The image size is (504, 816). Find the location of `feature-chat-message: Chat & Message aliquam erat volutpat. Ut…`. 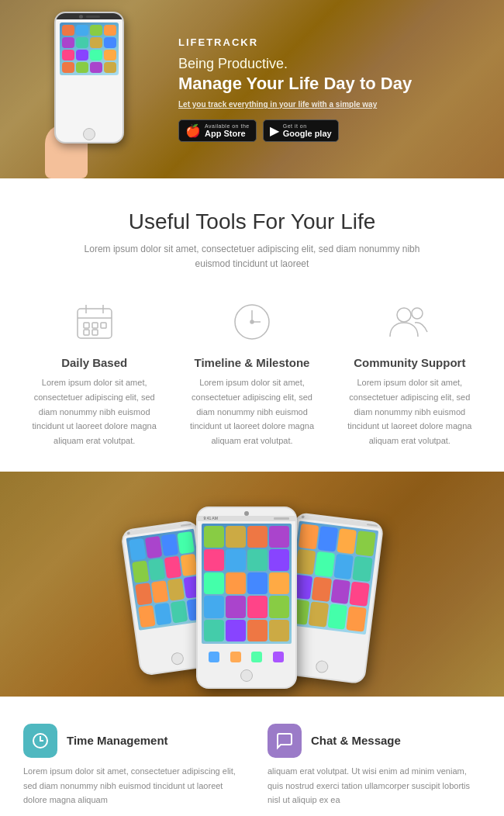

feature-chat-message: Chat & Message aliquam erat volutpat. Ut… is located at coordinates (374, 766).